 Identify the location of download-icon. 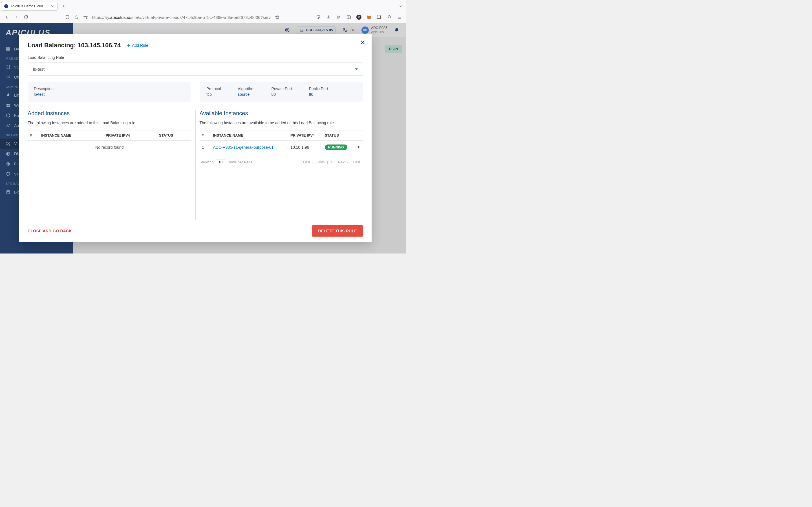
(328, 17).